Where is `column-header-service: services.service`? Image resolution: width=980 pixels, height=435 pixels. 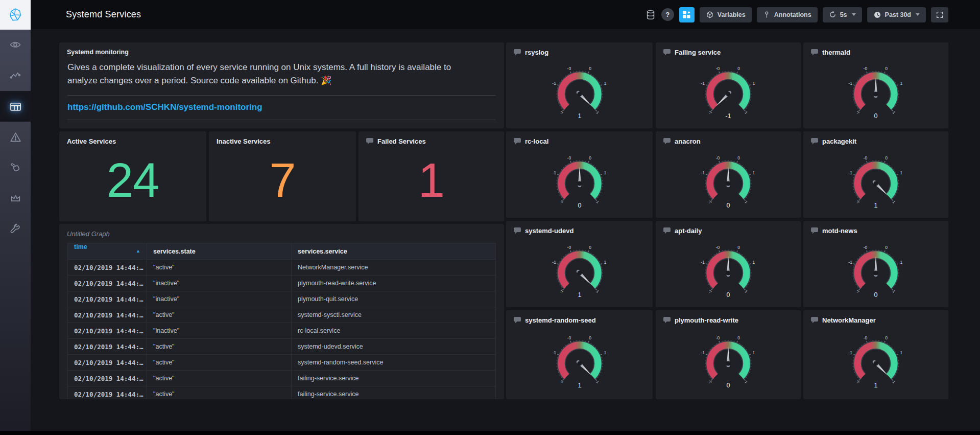 column-header-service: services.service is located at coordinates (394, 251).